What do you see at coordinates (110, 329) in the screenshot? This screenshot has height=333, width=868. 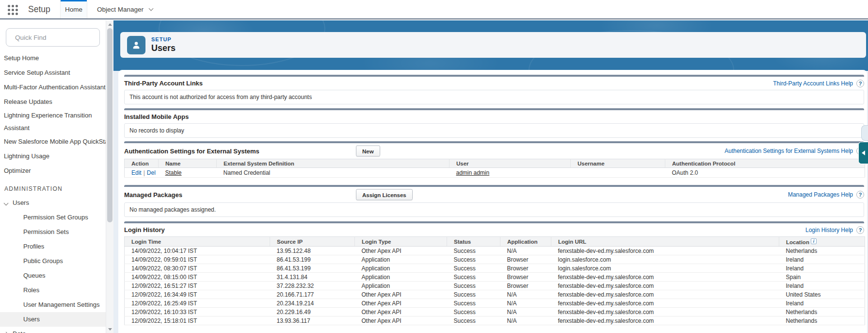 I see `scroll-down-arrow` at bounding box center [110, 329].